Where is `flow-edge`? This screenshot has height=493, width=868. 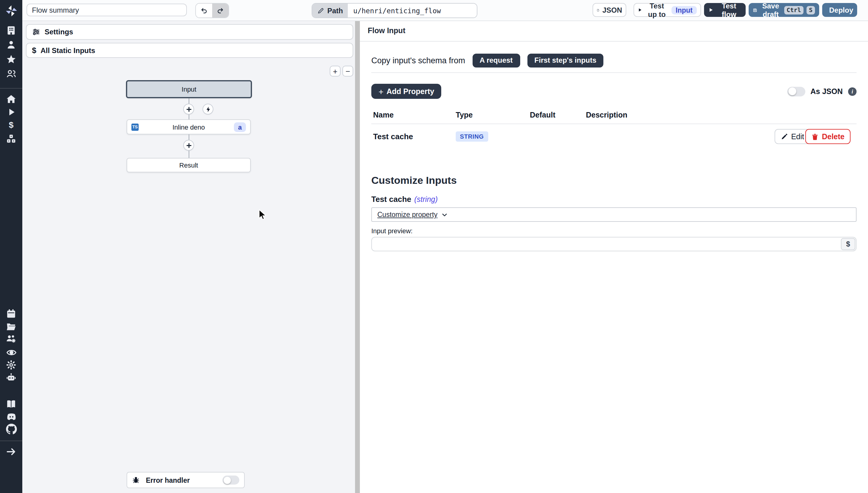
flow-edge is located at coordinates (189, 154).